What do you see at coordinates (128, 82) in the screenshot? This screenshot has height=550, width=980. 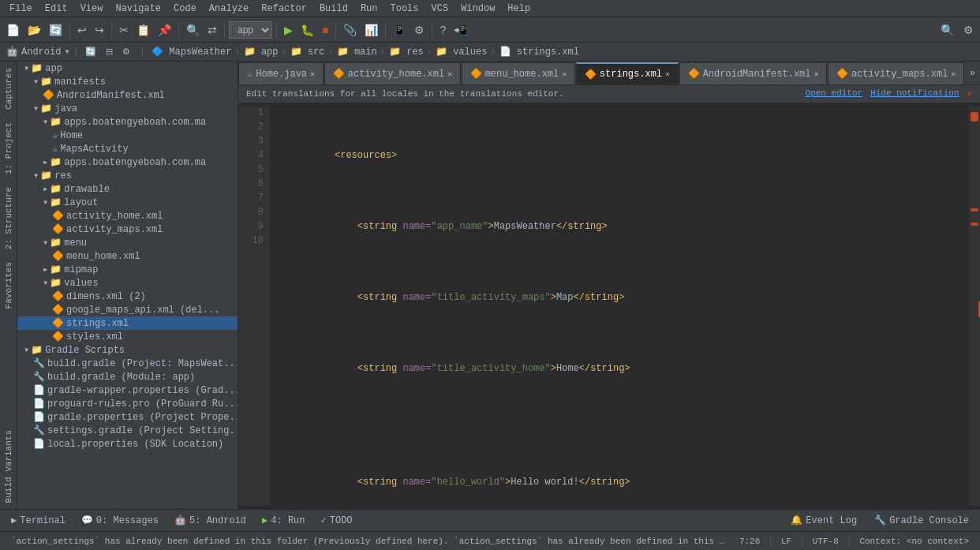 I see `tree-item-manifests: ▾ 📁 manifests` at bounding box center [128, 82].